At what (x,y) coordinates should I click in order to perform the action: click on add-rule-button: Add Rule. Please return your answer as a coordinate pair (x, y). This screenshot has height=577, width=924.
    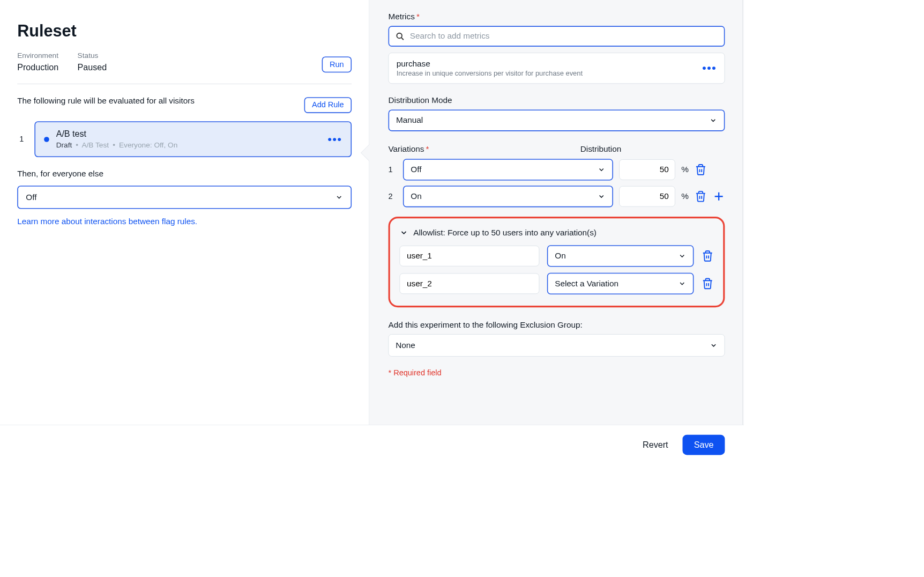
    Looking at the image, I should click on (328, 105).